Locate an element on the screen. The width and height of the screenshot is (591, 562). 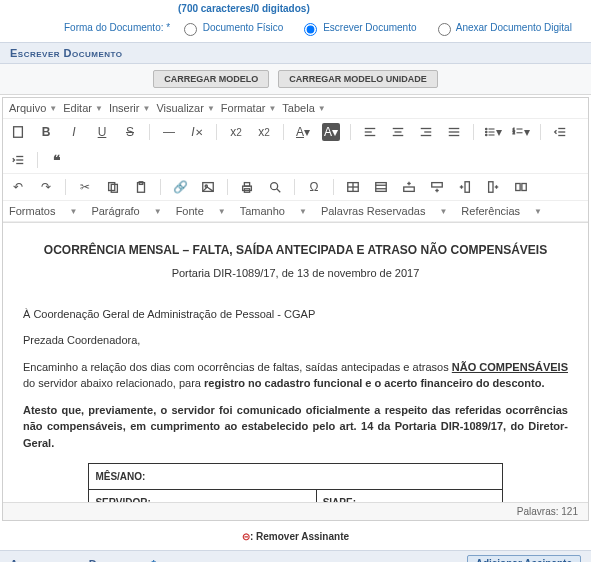
superscript-icon: x2 is located at coordinates (264, 132).